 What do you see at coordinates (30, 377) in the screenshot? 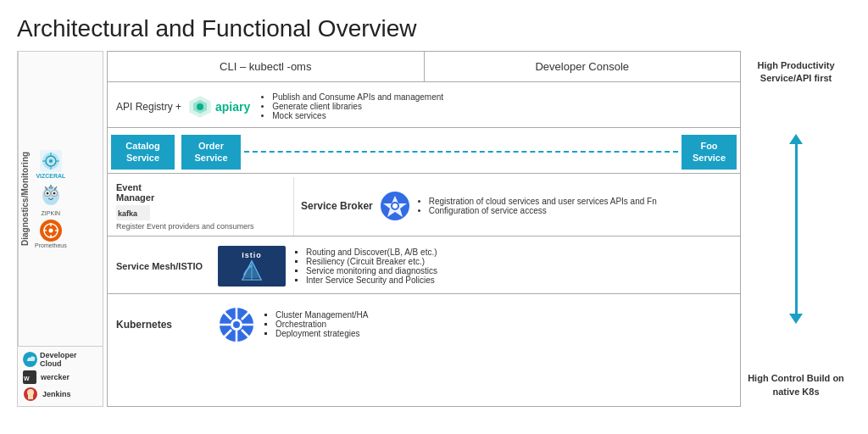
I see `wercker-icon: W` at bounding box center [30, 377].